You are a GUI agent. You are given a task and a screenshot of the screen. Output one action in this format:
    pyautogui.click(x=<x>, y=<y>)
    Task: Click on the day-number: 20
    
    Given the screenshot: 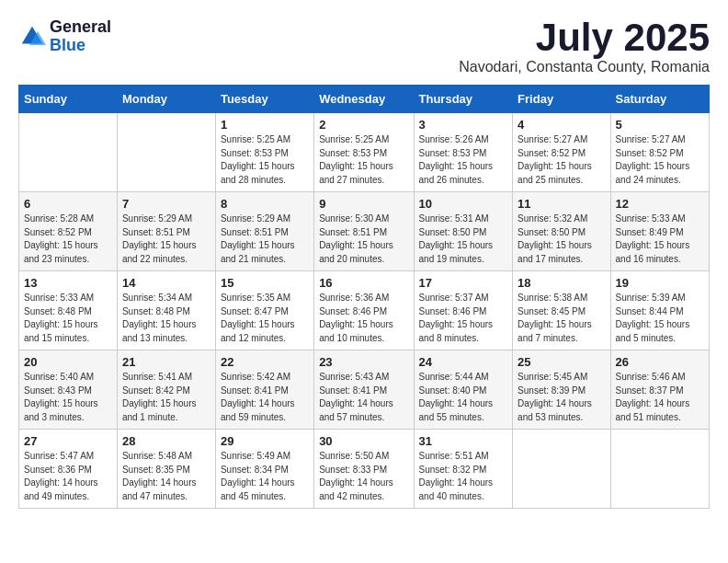 What is the action you would take?
    pyautogui.click(x=68, y=362)
    